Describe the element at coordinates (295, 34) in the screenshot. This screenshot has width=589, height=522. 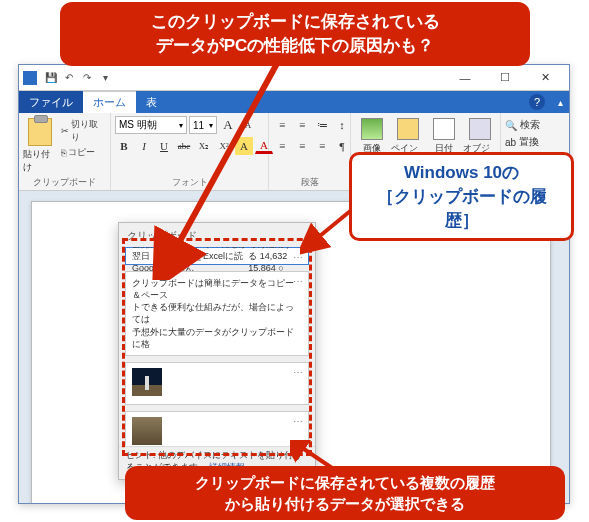
I see `annotation-top: このクリップボードに保存されているデータがPCの性能低下の原因かも？` at that location.